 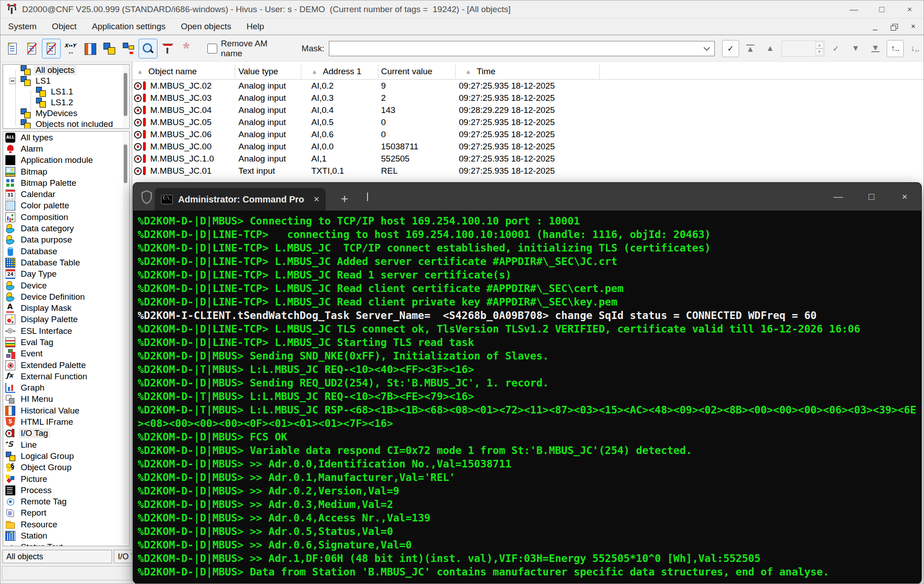 What do you see at coordinates (66, 365) in the screenshot?
I see `type-item-extended-palette: Extended Palette` at bounding box center [66, 365].